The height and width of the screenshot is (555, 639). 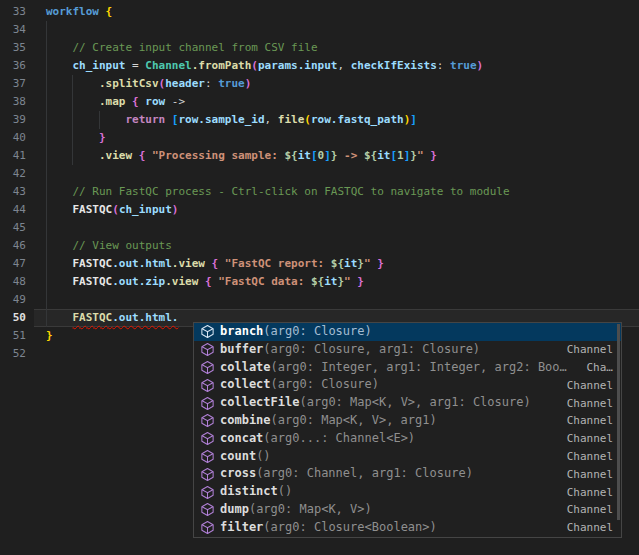 I want to click on suggest-item-label: branch(arg0: Closure), so click(x=412, y=332).